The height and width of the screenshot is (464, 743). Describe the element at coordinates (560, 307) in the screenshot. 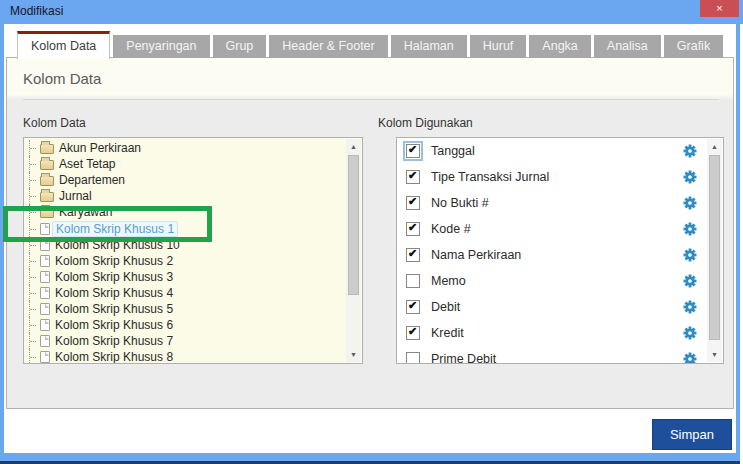

I see `column-row-debit: ✔ Debit` at that location.